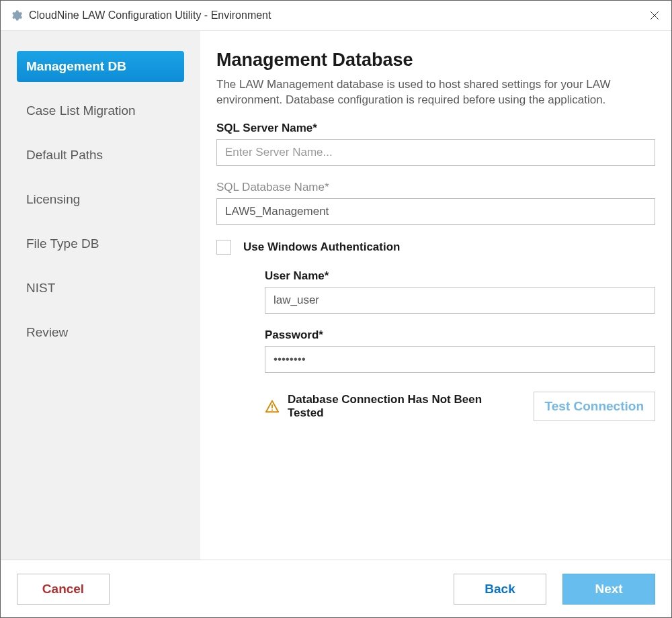 The height and width of the screenshot is (618, 672). What do you see at coordinates (63, 589) in the screenshot?
I see `cancel-button: Cancel` at bounding box center [63, 589].